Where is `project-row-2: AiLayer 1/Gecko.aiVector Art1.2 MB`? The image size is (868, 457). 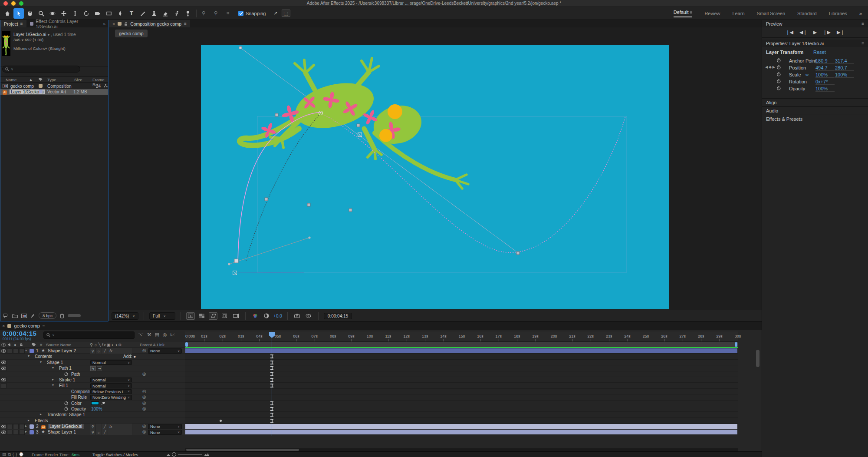 project-row-2: AiLayer 1/Gecko.aiVector Art1.2 MB is located at coordinates (54, 92).